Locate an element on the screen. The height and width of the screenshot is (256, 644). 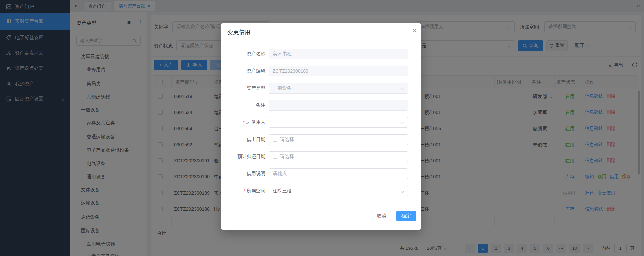
asset-name-input: 实木书柜 is located at coordinates (339, 54).